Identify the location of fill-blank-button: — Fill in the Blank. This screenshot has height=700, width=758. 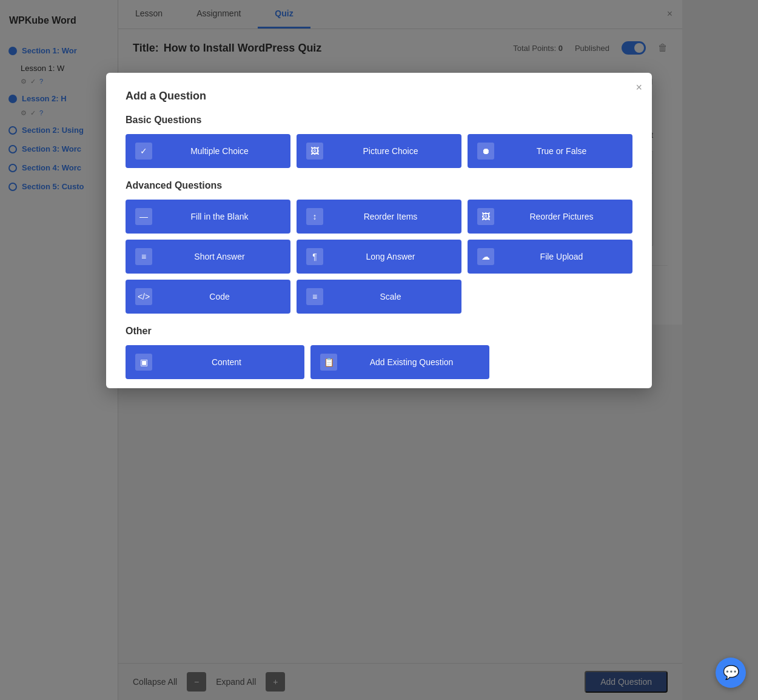
(208, 217).